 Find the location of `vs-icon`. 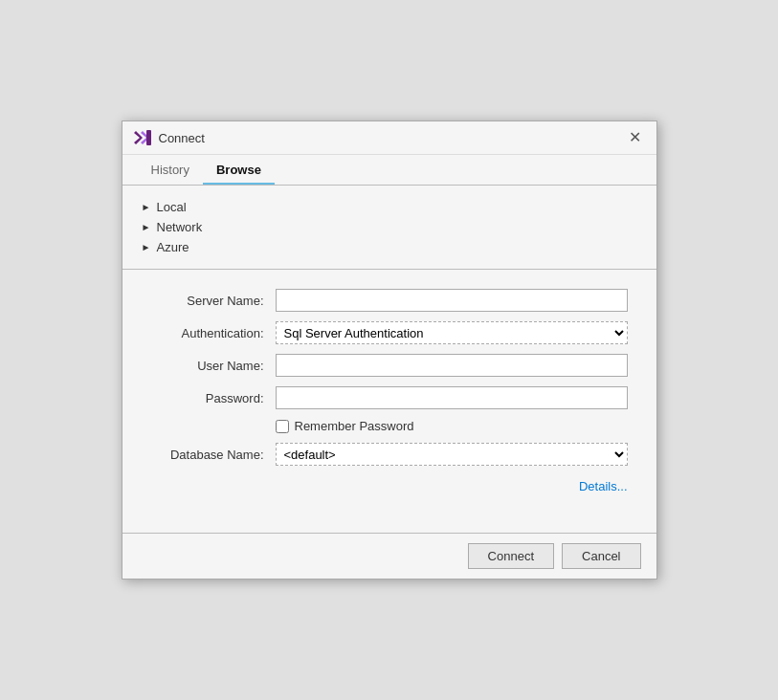

vs-icon is located at coordinates (143, 138).